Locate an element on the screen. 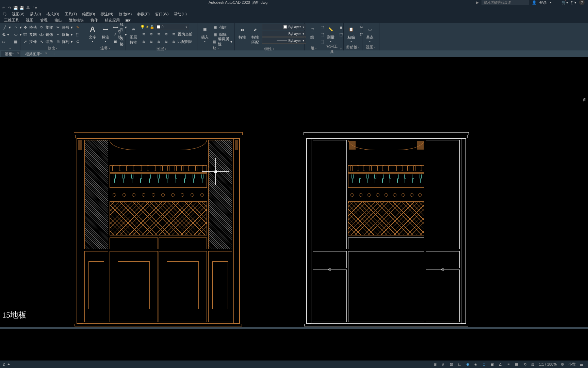  explode-button: ⬚ is located at coordinates (78, 34).